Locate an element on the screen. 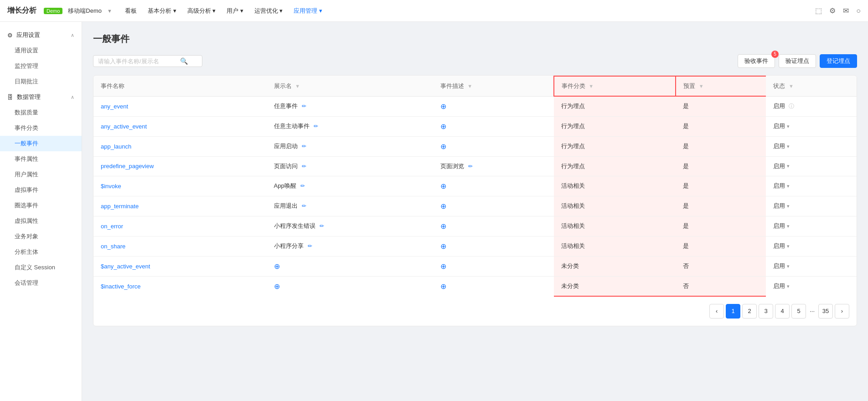 This screenshot has height=401, width=868. status-filter-icon: ▼ is located at coordinates (791, 86).